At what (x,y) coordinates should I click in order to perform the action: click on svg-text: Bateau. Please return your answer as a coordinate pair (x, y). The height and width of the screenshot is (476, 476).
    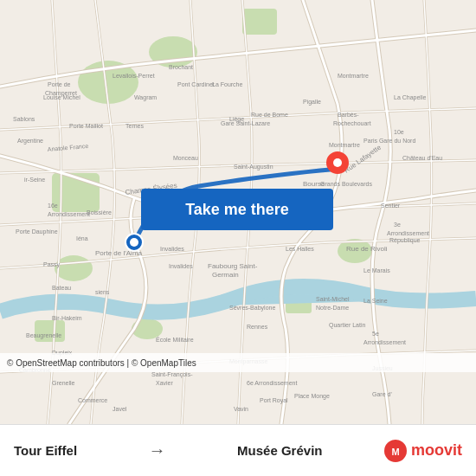
    Looking at the image, I should click on (61, 287).